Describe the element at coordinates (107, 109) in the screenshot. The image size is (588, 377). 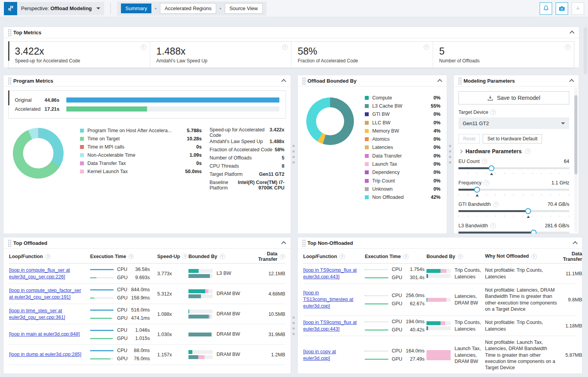
I see `accelerated-bar` at that location.